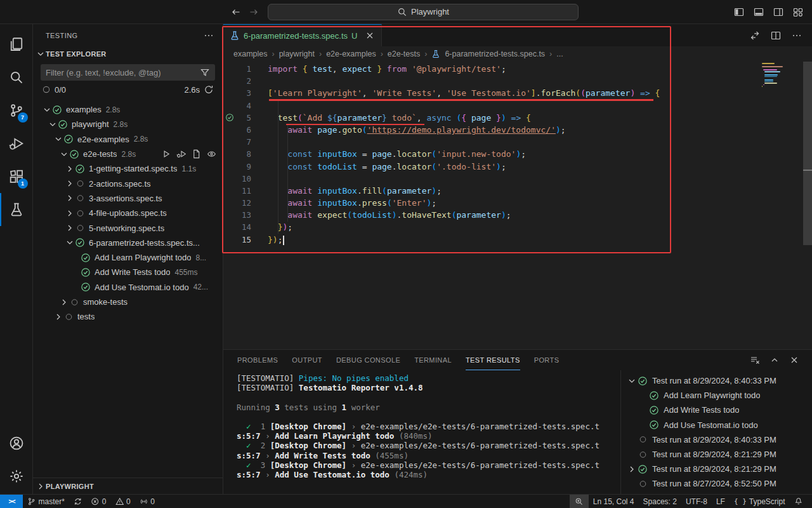 The width and height of the screenshot is (812, 508). I want to click on test-run-history-item: Add Use Testomat.io todo, so click(717, 425).